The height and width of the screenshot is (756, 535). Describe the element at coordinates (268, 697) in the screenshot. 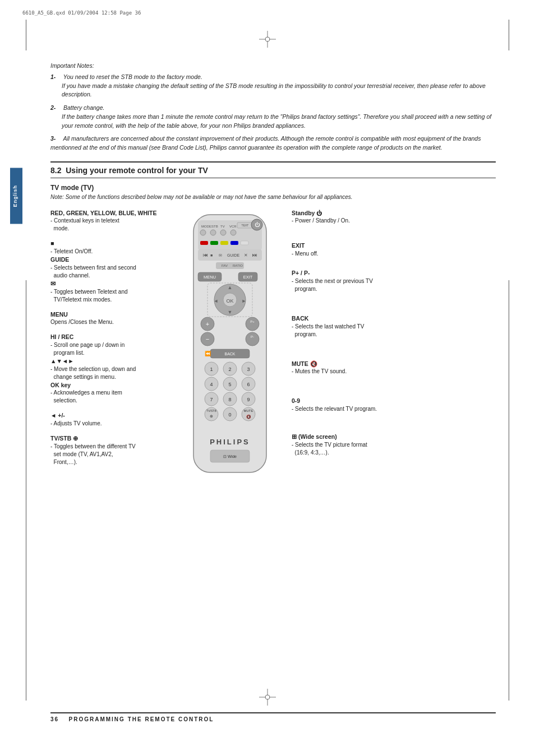

I see `crosshair-bottom-icon` at that location.